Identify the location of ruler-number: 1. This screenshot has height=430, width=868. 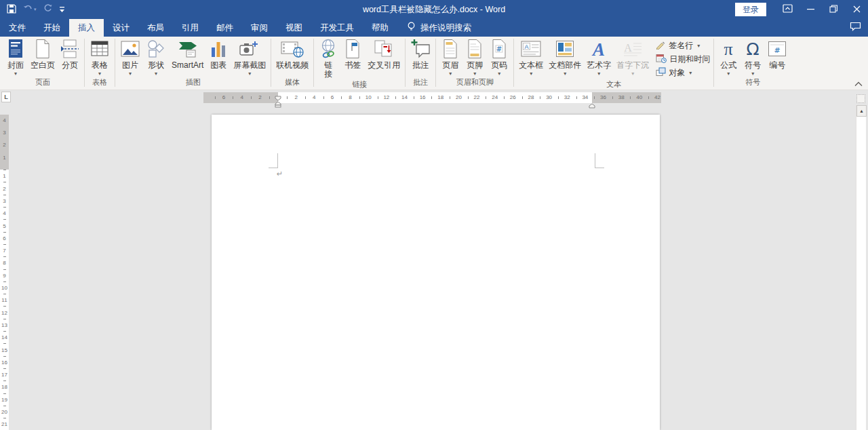
(4, 176).